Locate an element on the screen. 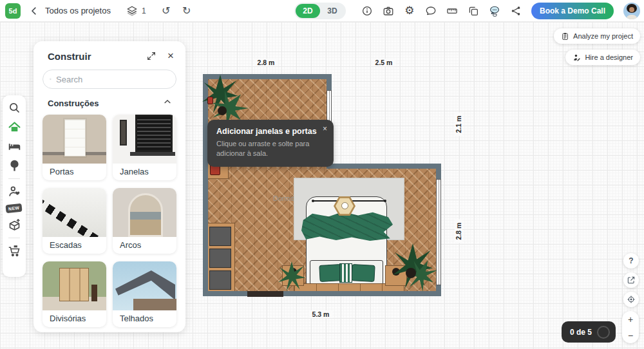 Image resolution: width=644 pixels, height=349 pixels. escadas-thumbnail is located at coordinates (75, 212).